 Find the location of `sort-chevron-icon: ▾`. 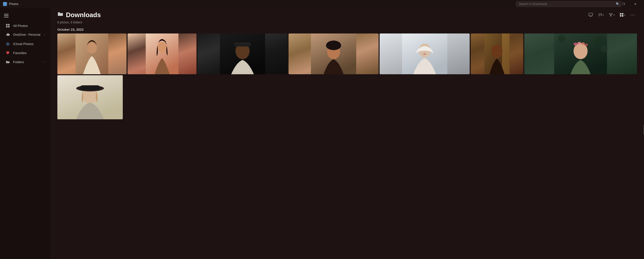

sort-chevron-icon: ▾ is located at coordinates (603, 15).